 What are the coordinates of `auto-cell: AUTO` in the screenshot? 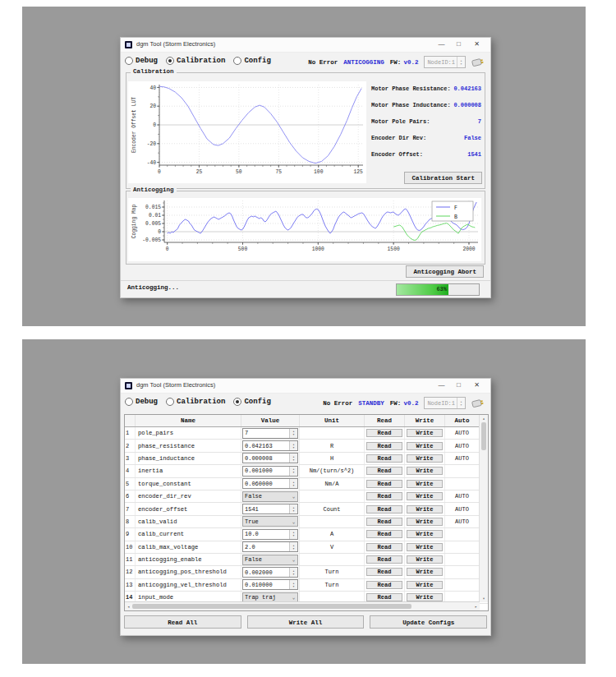 It's located at (462, 522).